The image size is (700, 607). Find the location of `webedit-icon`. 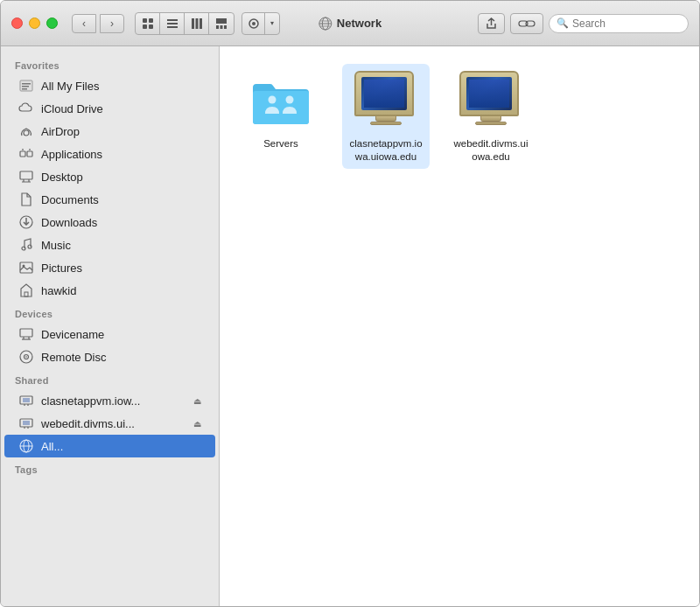

webedit-icon is located at coordinates (26, 423).